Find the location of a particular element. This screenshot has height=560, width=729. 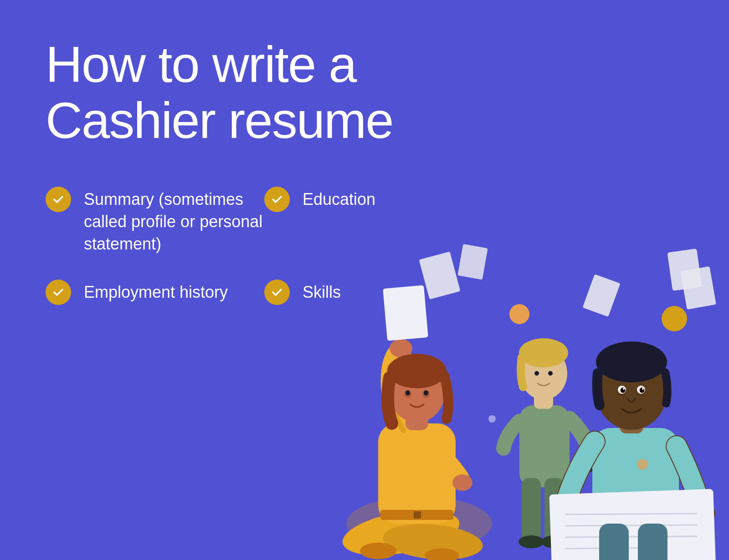

checklist-item-employment: Employment history is located at coordinates (155, 291).